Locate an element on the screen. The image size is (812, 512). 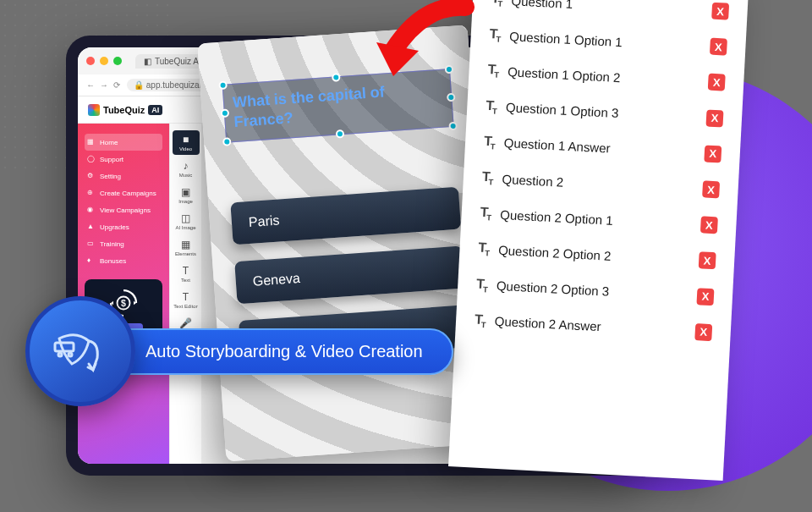
traffic-lights is located at coordinates (104, 61).